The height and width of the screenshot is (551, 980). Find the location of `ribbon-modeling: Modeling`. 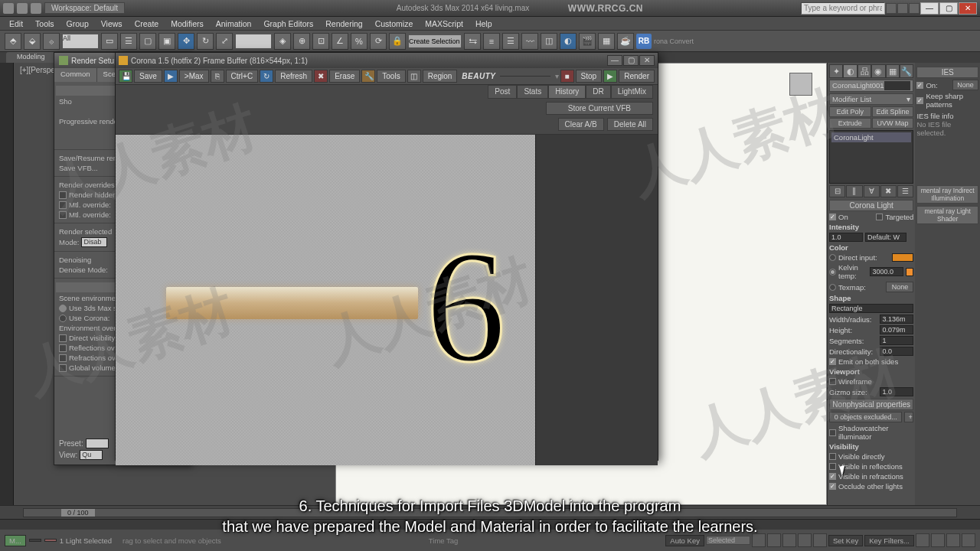

ribbon-modeling: Modeling is located at coordinates (31, 57).